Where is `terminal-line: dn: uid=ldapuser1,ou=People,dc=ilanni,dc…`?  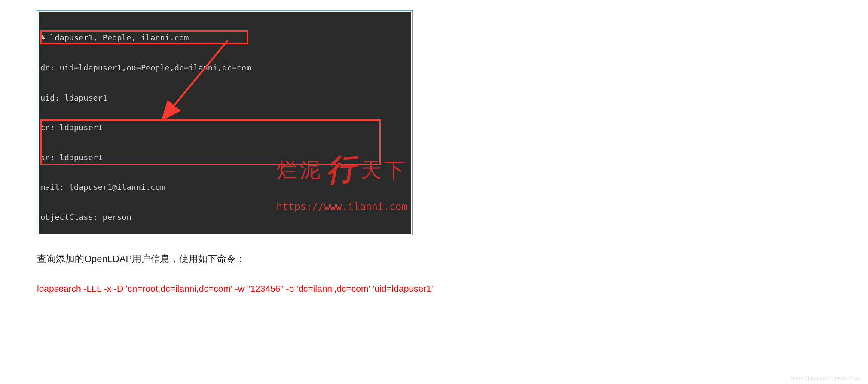 terminal-line: dn: uid=ldapuser1,ou=People,dc=ilanni,dc… is located at coordinates (226, 68).